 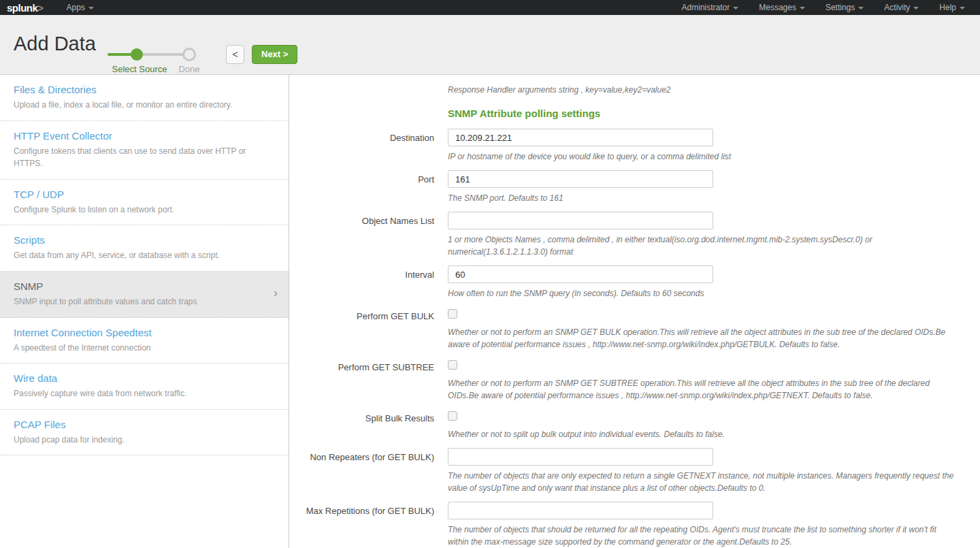 What do you see at coordinates (235, 54) in the screenshot?
I see `back-chevron-icon: <` at bounding box center [235, 54].